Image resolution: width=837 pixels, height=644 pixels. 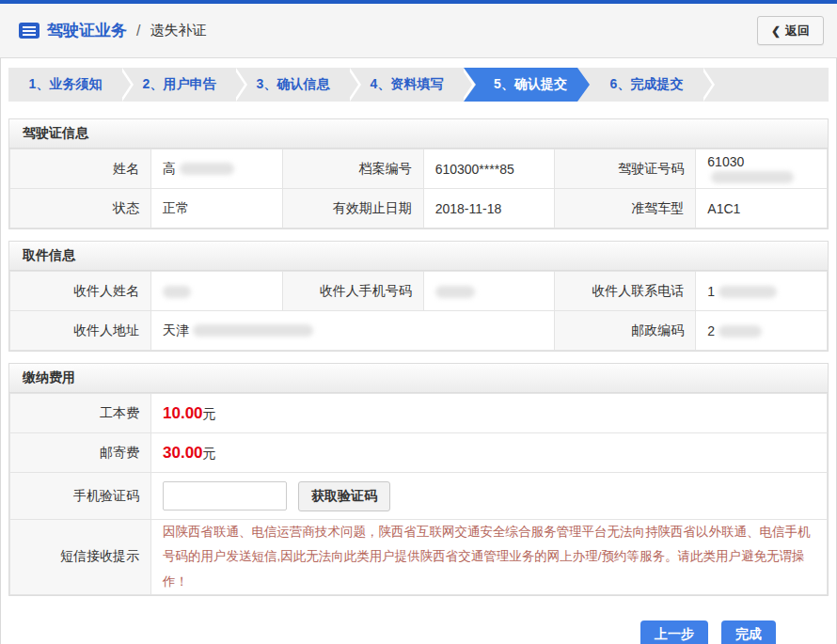 What do you see at coordinates (419, 414) in the screenshot?
I see `table-row: 工本费 10.00元` at bounding box center [419, 414].